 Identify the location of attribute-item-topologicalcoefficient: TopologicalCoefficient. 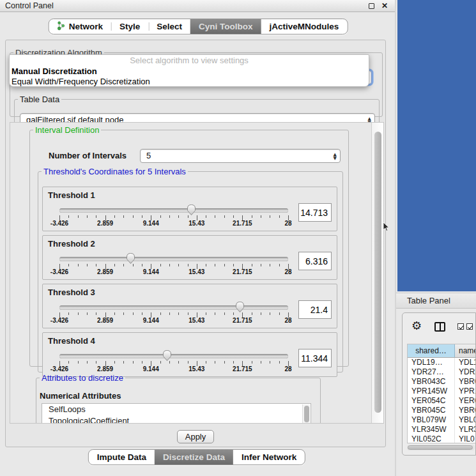
(176, 419).